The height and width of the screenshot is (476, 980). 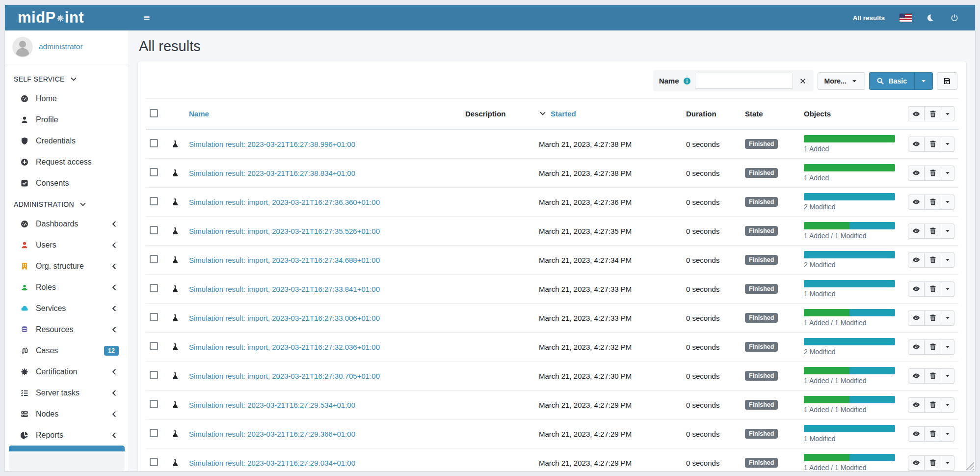 I want to click on delete-all-icon, so click(x=933, y=114).